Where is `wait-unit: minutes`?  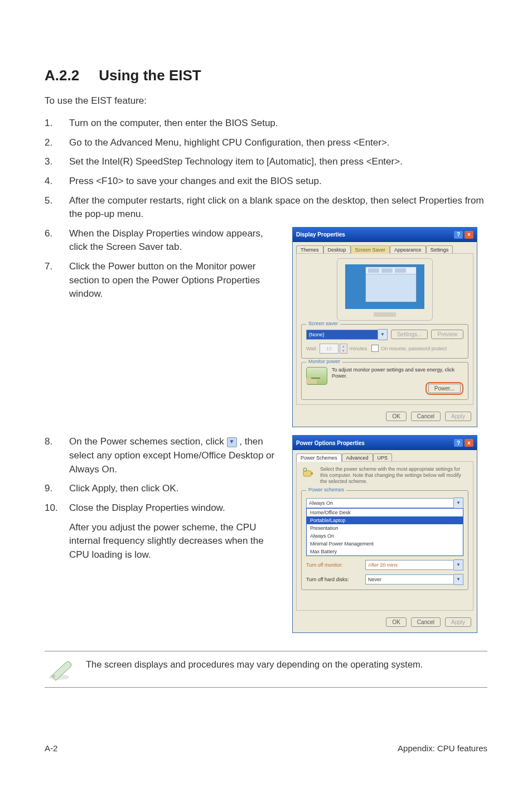 wait-unit: minutes is located at coordinates (359, 349).